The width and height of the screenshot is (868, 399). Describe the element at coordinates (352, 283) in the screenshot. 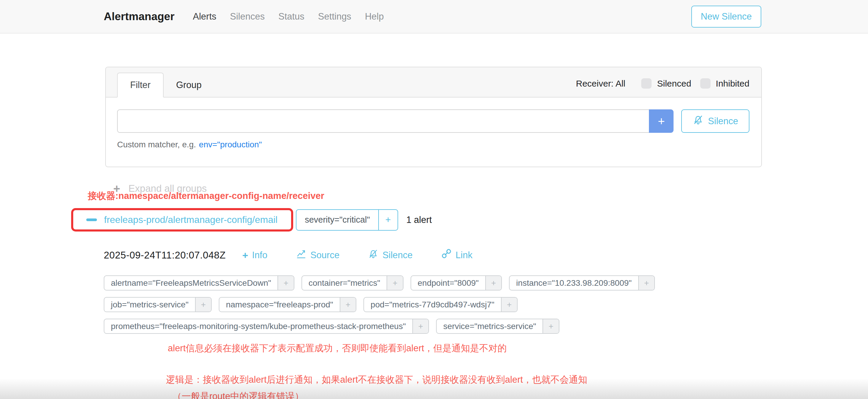

I see `label-pill-container: container="metrics" +` at that location.